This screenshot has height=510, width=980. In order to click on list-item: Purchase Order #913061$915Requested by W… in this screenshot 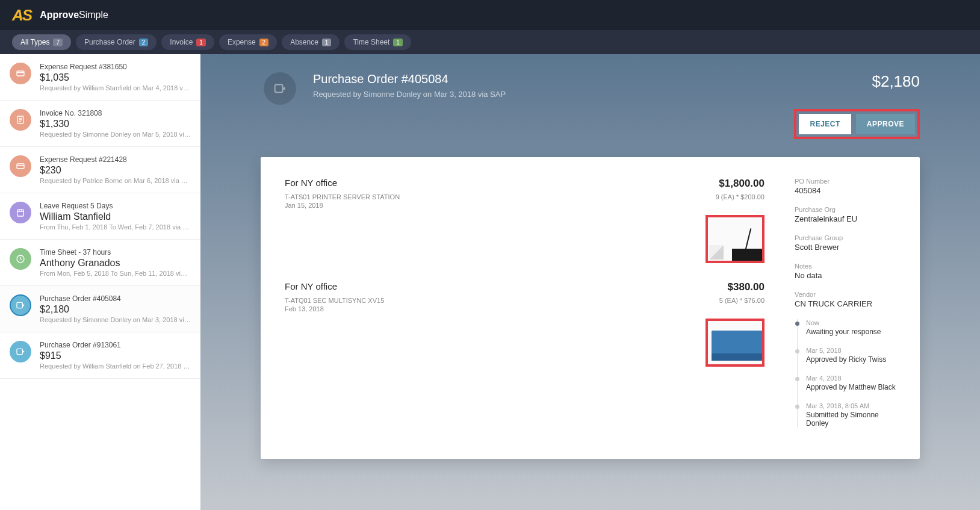, I will do `click(100, 355)`.